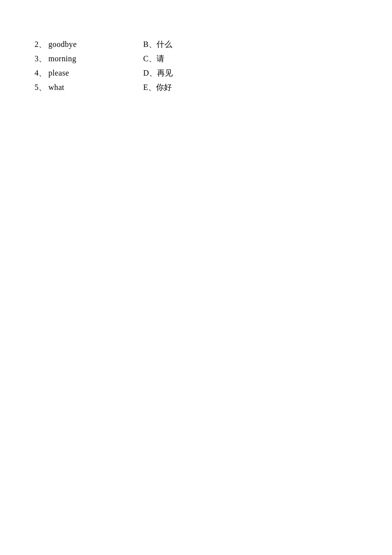  I want to click on number-1: 2、, so click(41, 44).